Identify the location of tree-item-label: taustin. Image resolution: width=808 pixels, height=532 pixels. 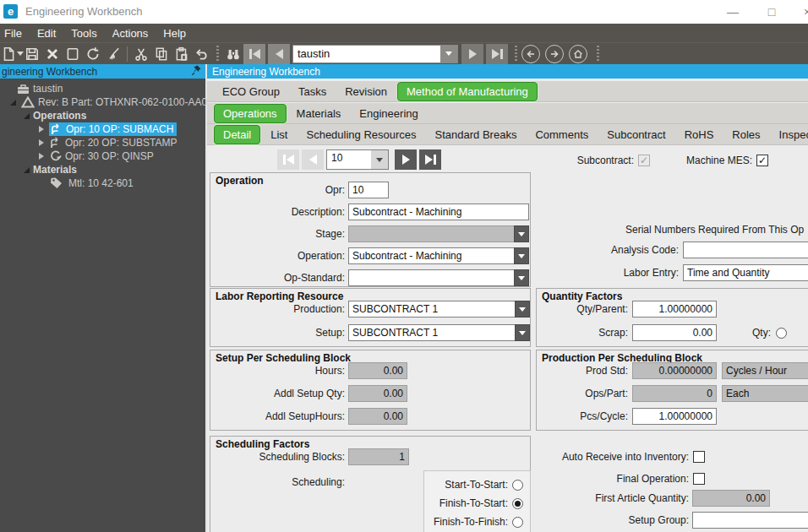
(47, 89).